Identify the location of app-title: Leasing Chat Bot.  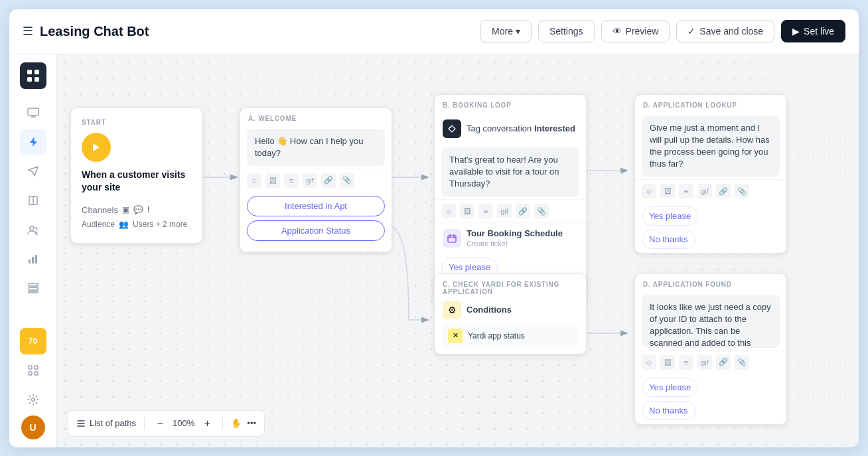
(94, 32).